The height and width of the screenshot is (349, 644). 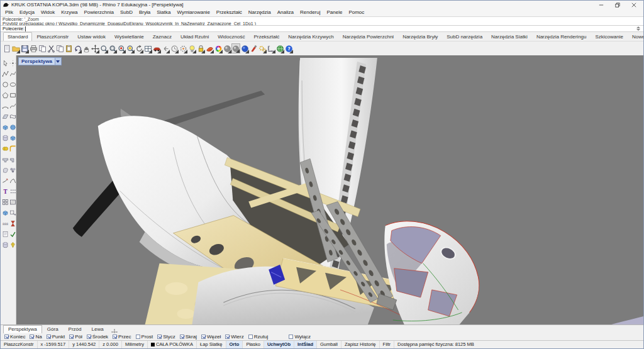 What do you see at coordinates (5, 95) in the screenshot?
I see `polygon-icon` at bounding box center [5, 95].